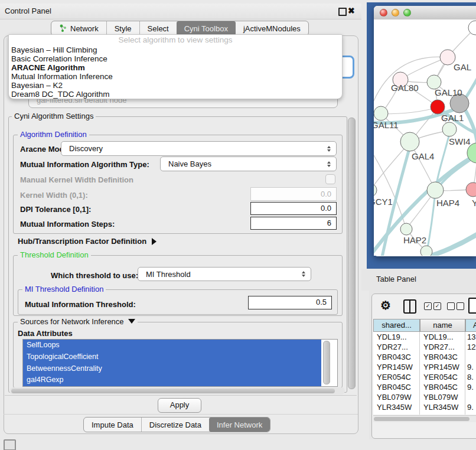 The width and height of the screenshot is (476, 450). What do you see at coordinates (352, 253) in the screenshot?
I see `settings-scrollbar` at bounding box center [352, 253].